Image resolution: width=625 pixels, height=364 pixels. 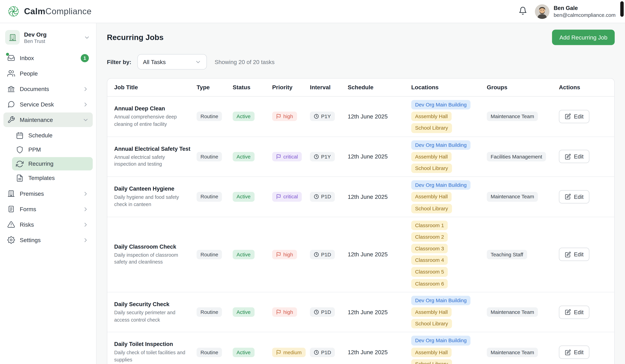 What do you see at coordinates (28, 209) in the screenshot?
I see `sidebar-item-label: Forms` at bounding box center [28, 209].